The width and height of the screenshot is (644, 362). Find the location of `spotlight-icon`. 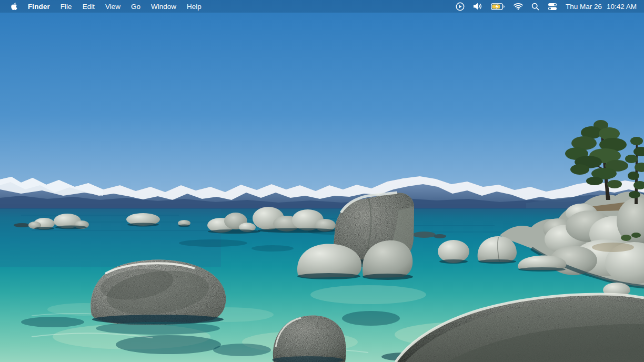

spotlight-icon is located at coordinates (536, 6).